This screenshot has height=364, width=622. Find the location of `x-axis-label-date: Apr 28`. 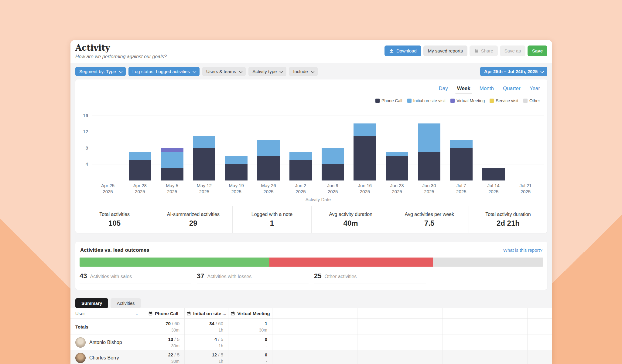

x-axis-label-date: Apr 28 is located at coordinates (140, 186).